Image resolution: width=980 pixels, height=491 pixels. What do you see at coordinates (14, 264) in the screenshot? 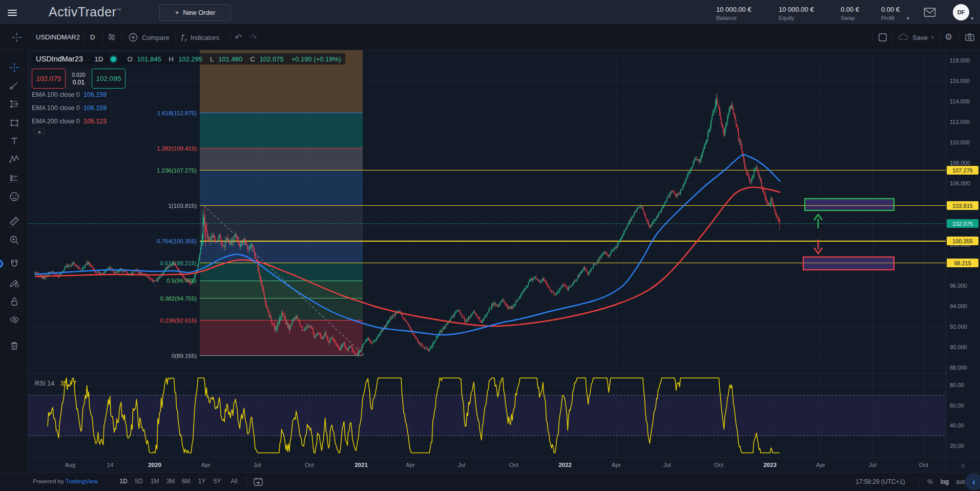
I see `tool-magnet-icon` at bounding box center [14, 264].